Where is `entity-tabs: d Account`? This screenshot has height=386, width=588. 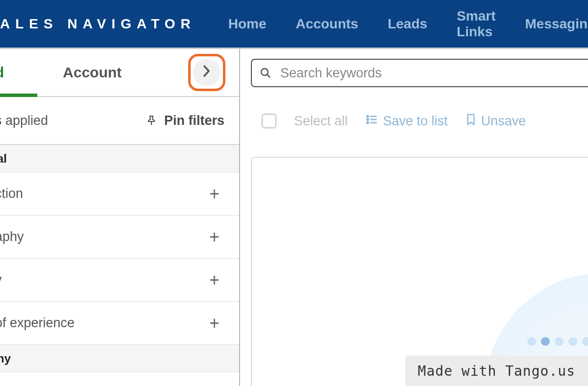 entity-tabs: d Account is located at coordinates (120, 73).